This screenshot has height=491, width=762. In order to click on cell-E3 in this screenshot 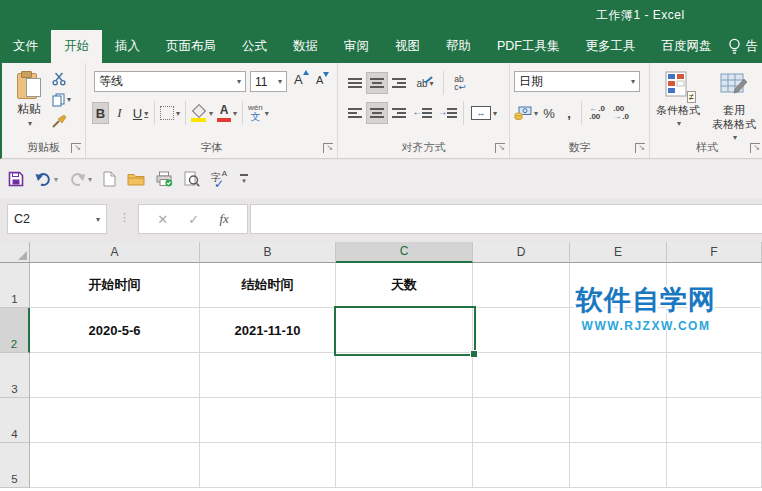, I will do `click(618, 376)`.